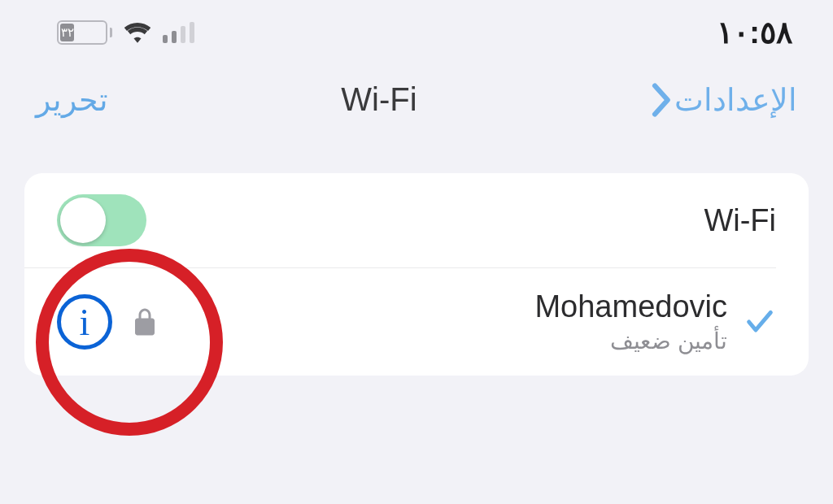 Image resolution: width=833 pixels, height=504 pixels. Describe the element at coordinates (442, 341) in the screenshot. I see `network-security-note: تأمين ضعيف` at that location.